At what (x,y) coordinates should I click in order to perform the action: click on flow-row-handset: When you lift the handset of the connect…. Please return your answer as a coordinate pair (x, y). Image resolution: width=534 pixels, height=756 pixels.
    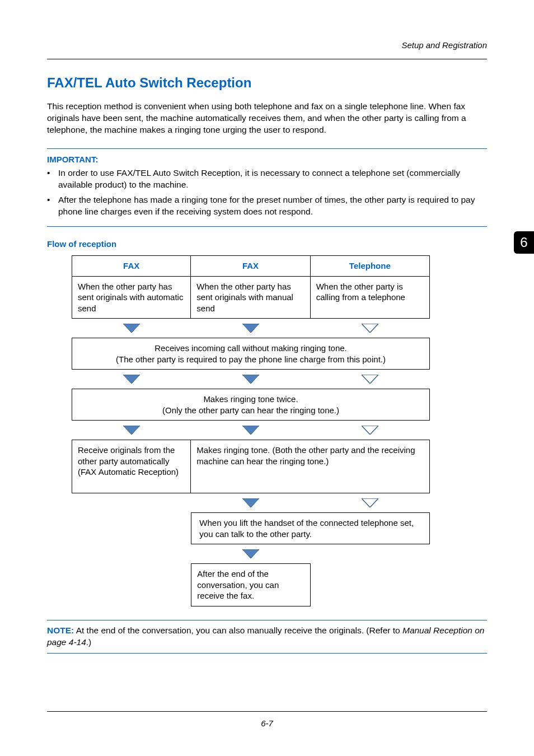
    Looking at the image, I should click on (310, 529).